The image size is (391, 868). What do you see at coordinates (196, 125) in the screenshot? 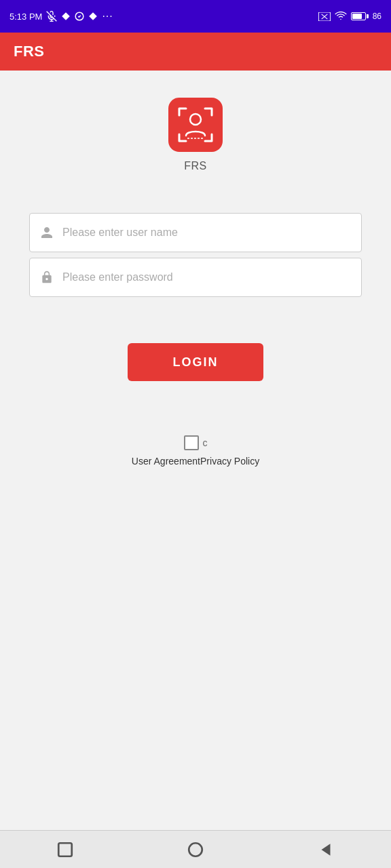
I see `app-logo` at bounding box center [196, 125].